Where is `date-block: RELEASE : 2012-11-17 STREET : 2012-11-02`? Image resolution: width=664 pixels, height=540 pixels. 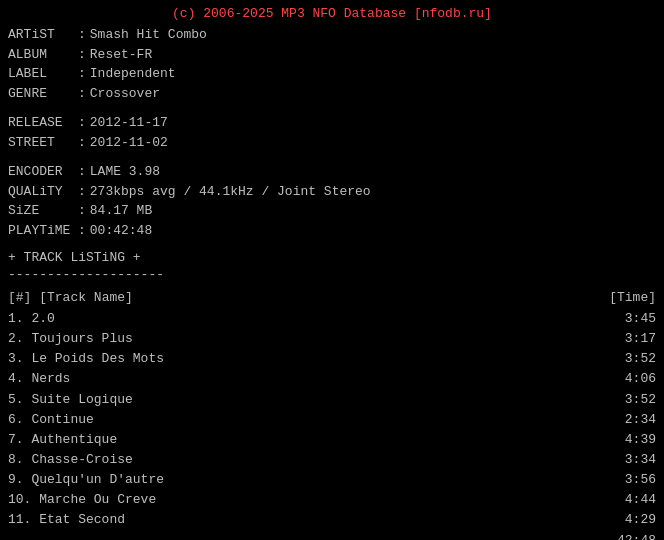 date-block: RELEASE : 2012-11-17 STREET : 2012-11-02 is located at coordinates (332, 132).